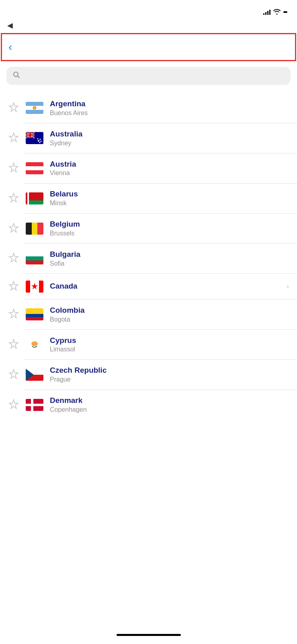 This screenshot has width=297, height=644. I want to click on list-item: BelgiumBrussels, so click(149, 229).